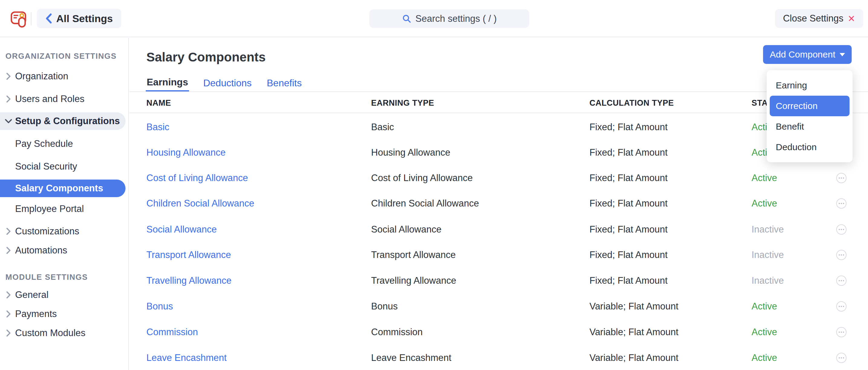 The width and height of the screenshot is (868, 370). What do you see at coordinates (434, 19) in the screenshot?
I see `top-bar: All Settings Search settings ( / ) Close…` at bounding box center [434, 19].